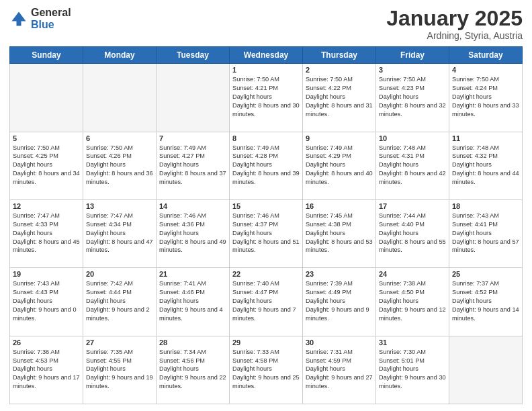 The image size is (532, 411). What do you see at coordinates (266, 274) in the screenshot?
I see `day-number: 22` at bounding box center [266, 274].